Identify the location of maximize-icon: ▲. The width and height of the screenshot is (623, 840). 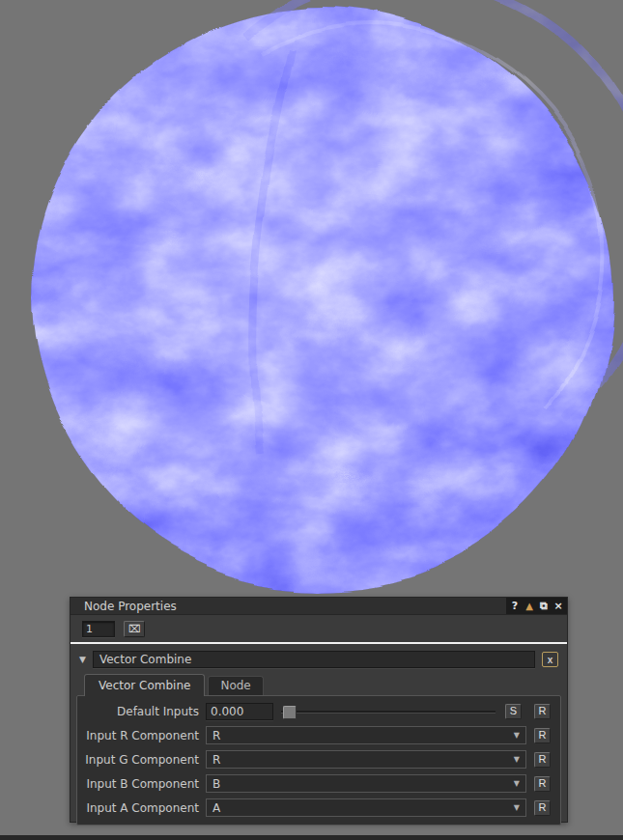
(529, 606).